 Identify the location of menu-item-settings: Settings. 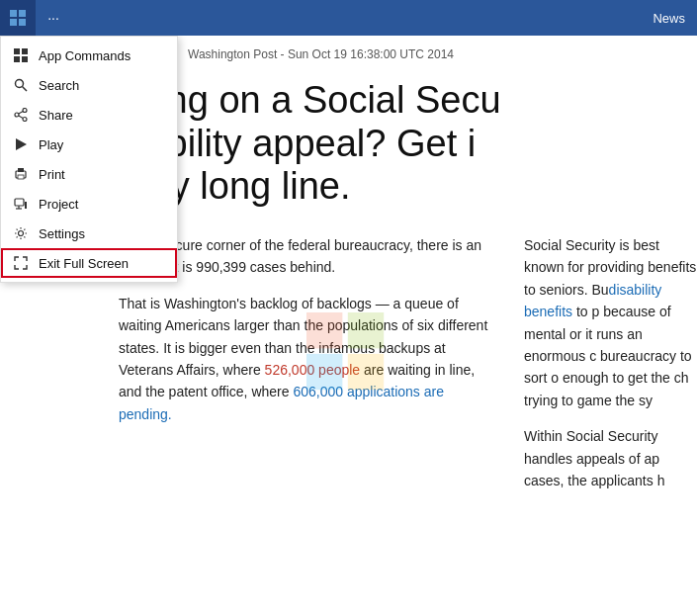
(89, 233).